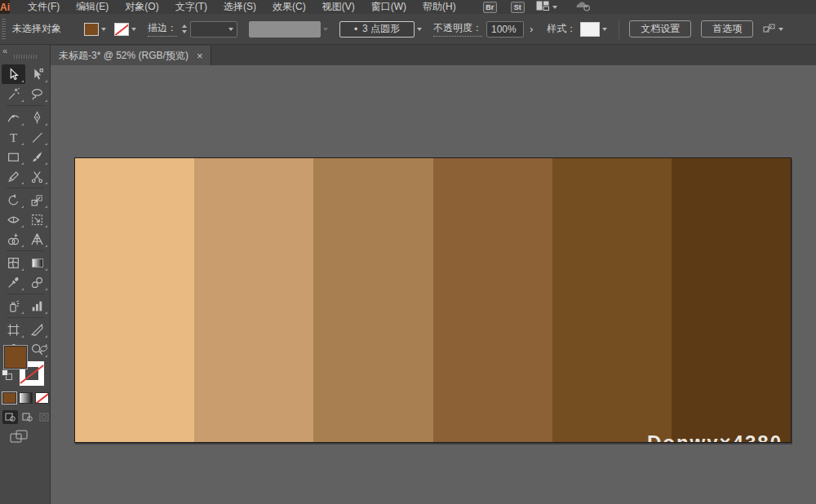 The width and height of the screenshot is (816, 504). What do you see at coordinates (458, 29) in the screenshot?
I see `opacity-label: 不透明度：` at bounding box center [458, 29].